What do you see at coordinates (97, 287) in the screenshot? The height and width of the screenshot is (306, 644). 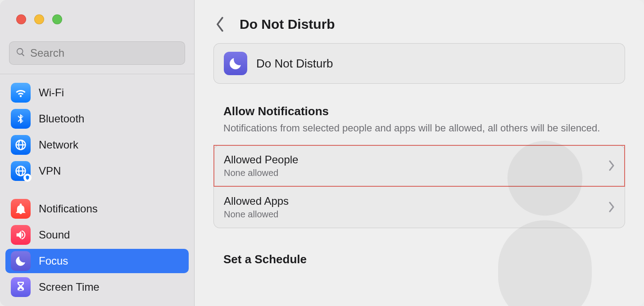 I see `sidebar-item-screen-time: Screen Time` at bounding box center [97, 287].